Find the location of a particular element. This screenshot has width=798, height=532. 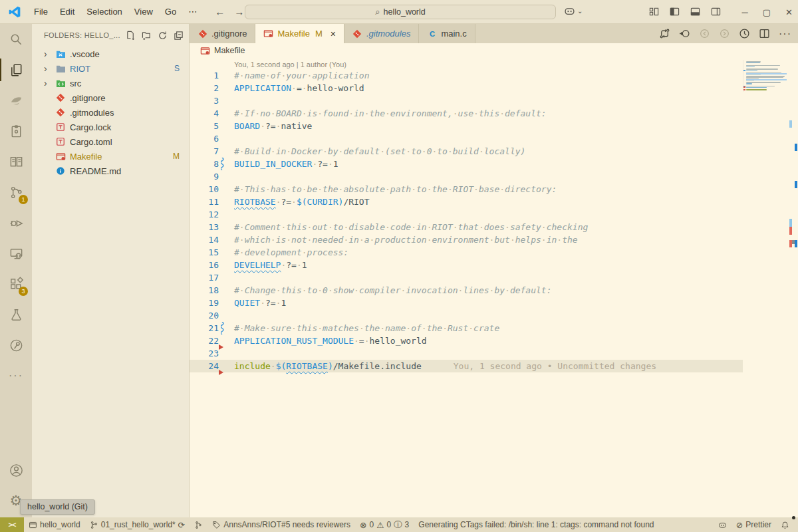

file-history-clock-icon is located at coordinates (745, 33).